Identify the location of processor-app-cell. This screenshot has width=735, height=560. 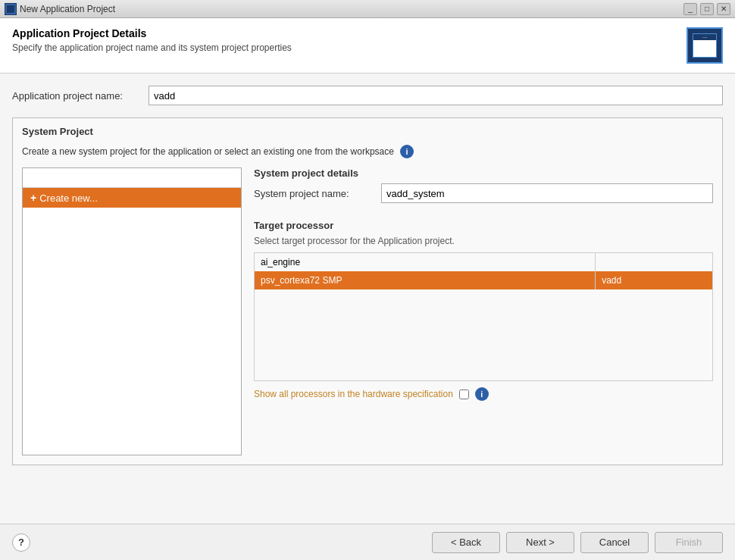
(654, 262).